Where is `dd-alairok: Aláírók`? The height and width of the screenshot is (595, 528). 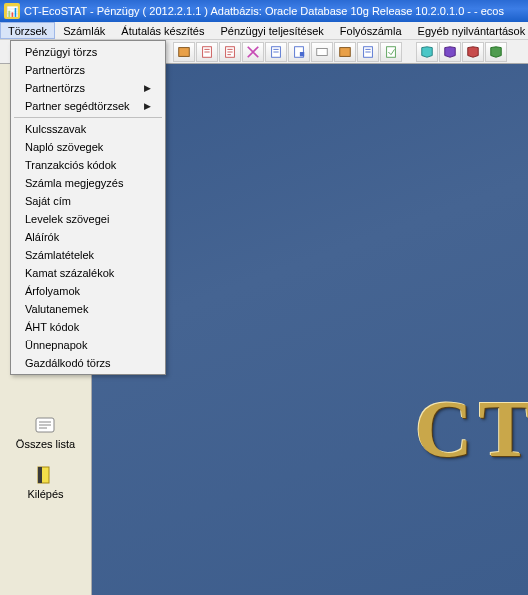 dd-alairok: Aláírók is located at coordinates (88, 237).